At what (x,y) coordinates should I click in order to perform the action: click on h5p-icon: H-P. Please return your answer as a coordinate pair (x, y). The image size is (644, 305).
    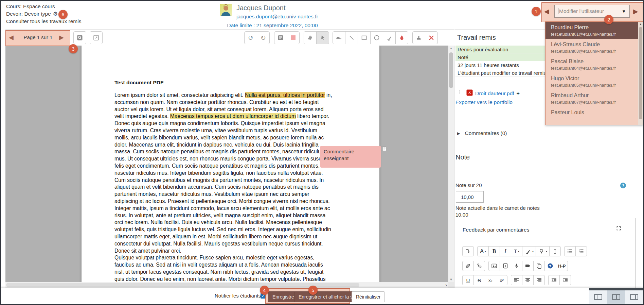
    Looking at the image, I should click on (562, 266).